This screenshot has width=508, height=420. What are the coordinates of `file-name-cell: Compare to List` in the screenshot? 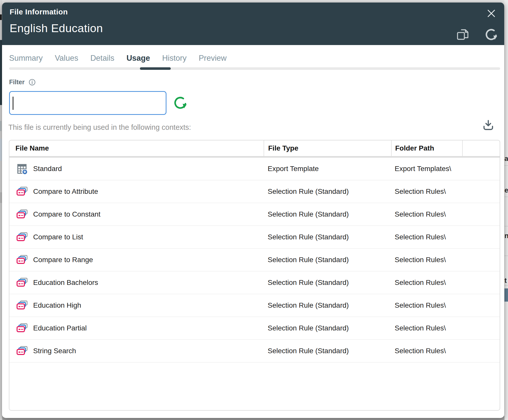 It's located at (137, 237).